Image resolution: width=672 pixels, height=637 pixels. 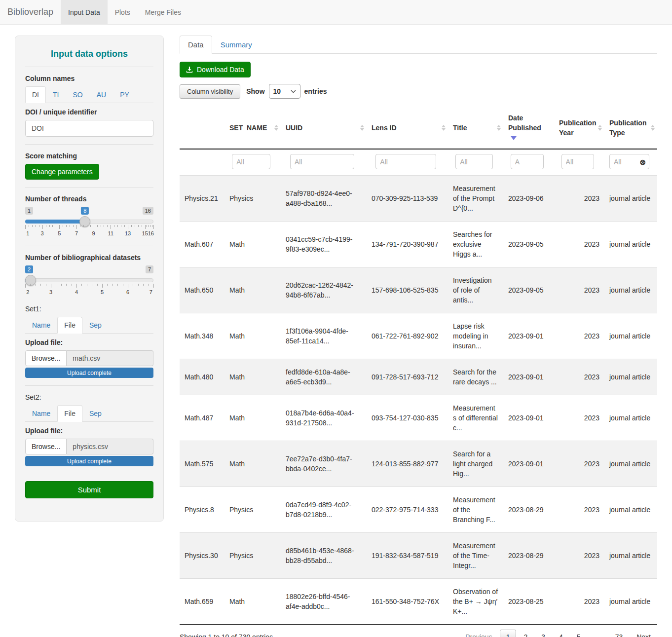 I want to click on table-cell: Math, so click(x=253, y=337).